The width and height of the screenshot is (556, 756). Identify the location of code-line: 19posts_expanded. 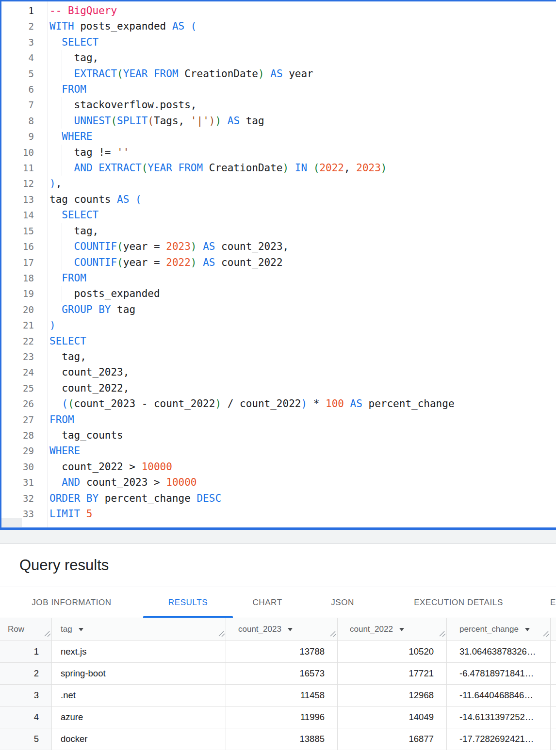
(278, 294).